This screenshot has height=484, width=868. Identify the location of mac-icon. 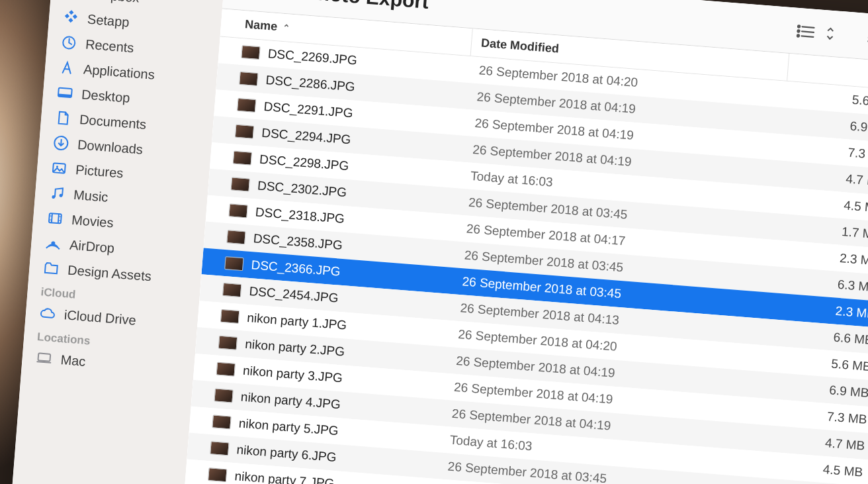
(44, 358).